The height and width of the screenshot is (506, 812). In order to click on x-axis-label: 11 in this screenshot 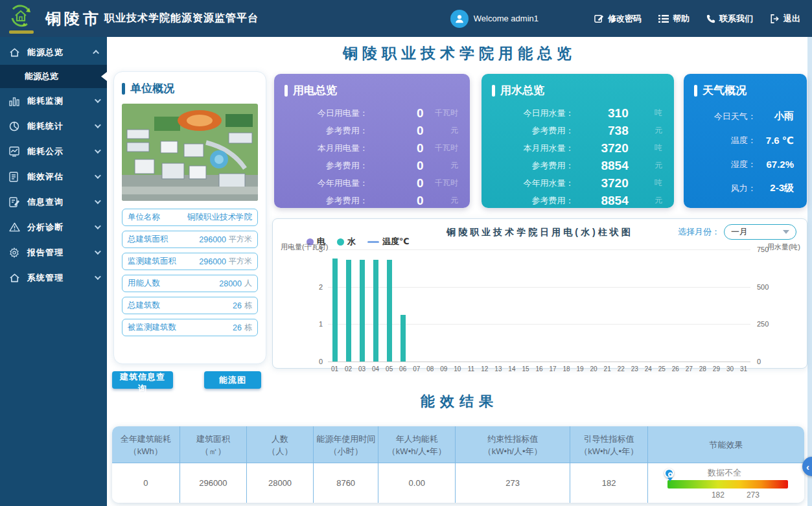, I will do `click(471, 369)`.